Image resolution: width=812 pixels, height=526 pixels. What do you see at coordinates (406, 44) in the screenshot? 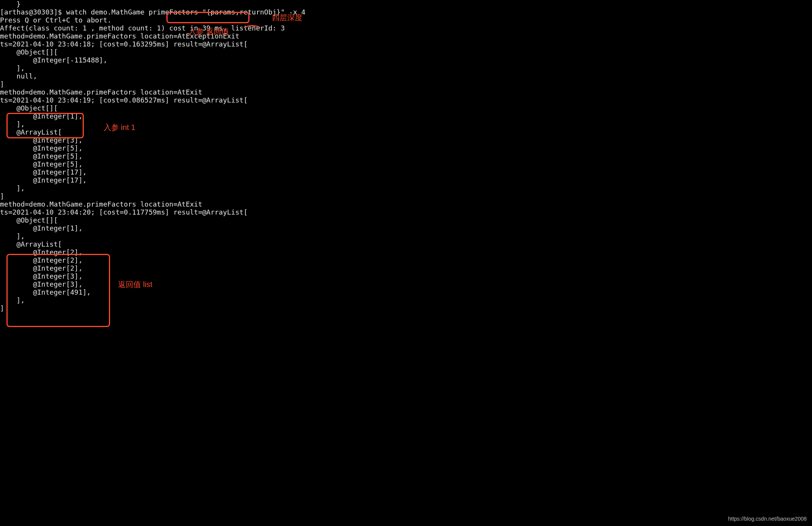
I see `terminal-line: ts=2021-04-10 23:04:18; [cost=0.163295ms…` at bounding box center [406, 44].